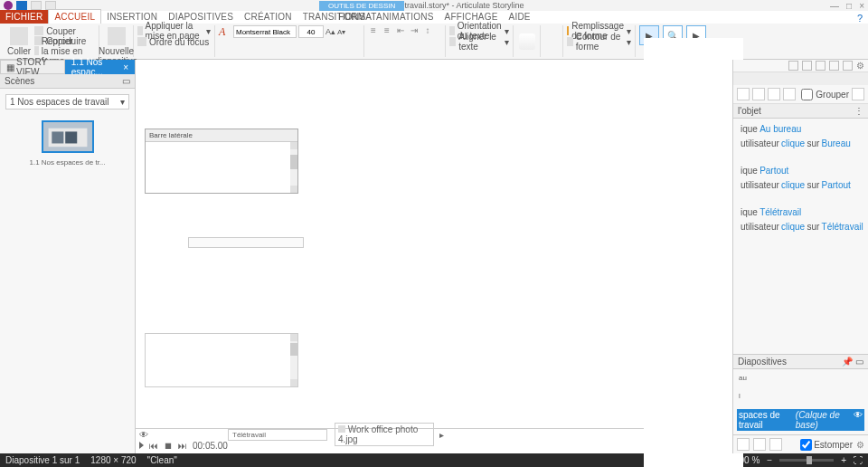 This screenshot has height=467, width=868. Describe the element at coordinates (743, 94) in the screenshot. I see `trigger-add-button` at that location.